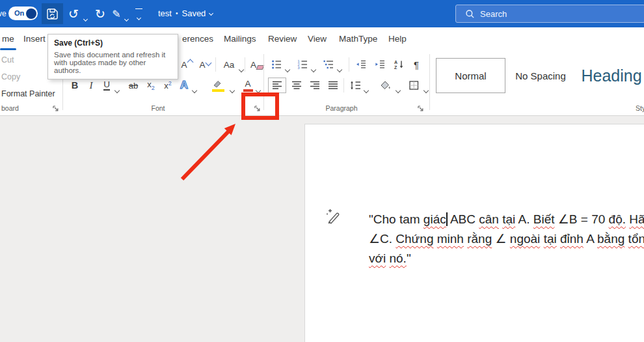  Describe the element at coordinates (29, 94) in the screenshot. I see `format-painter-button: Format Painter` at that location.